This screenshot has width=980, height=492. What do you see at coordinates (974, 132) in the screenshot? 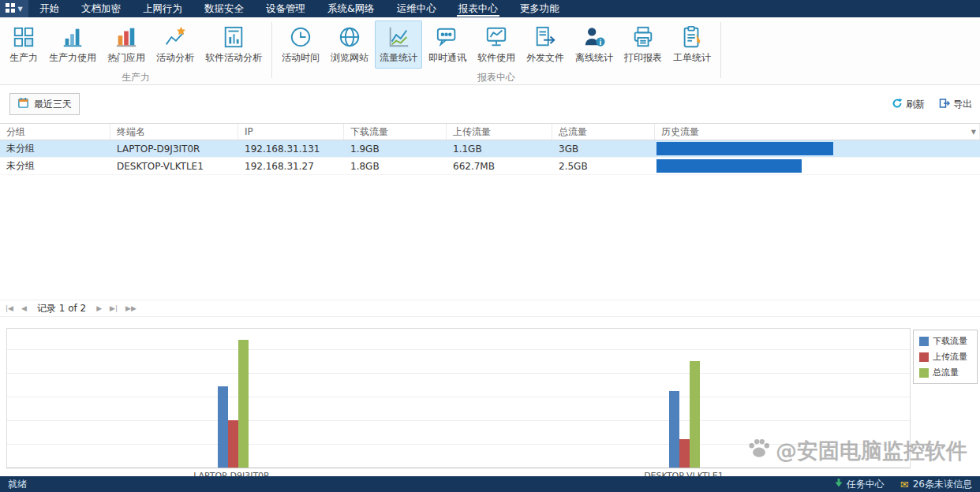
I see `column-menu-button: ▼` at bounding box center [974, 132].